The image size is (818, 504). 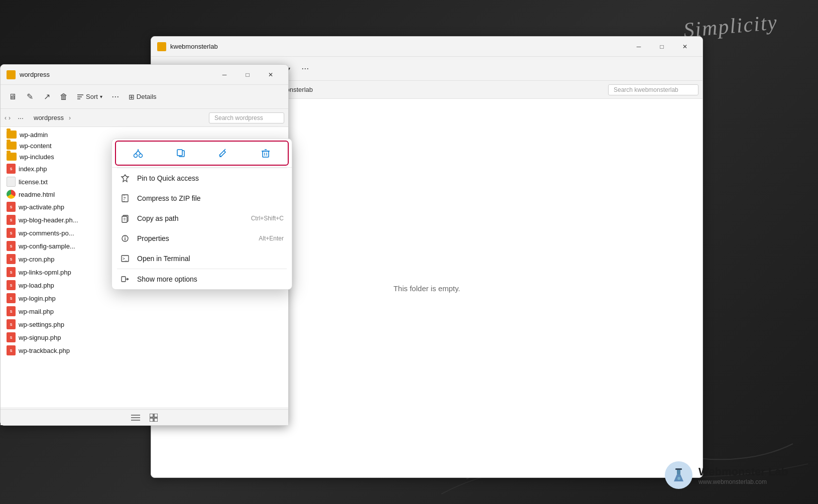 What do you see at coordinates (202, 259) in the screenshot?
I see `ctx-terminal-item: >_ Open in Terminal` at bounding box center [202, 259].